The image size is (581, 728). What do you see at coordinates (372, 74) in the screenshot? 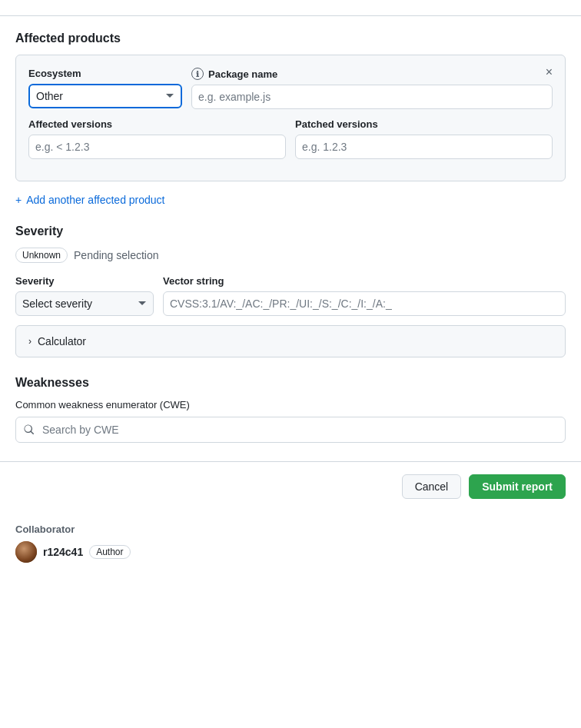
I see `package-name-label: ℹ Package name` at bounding box center [372, 74].